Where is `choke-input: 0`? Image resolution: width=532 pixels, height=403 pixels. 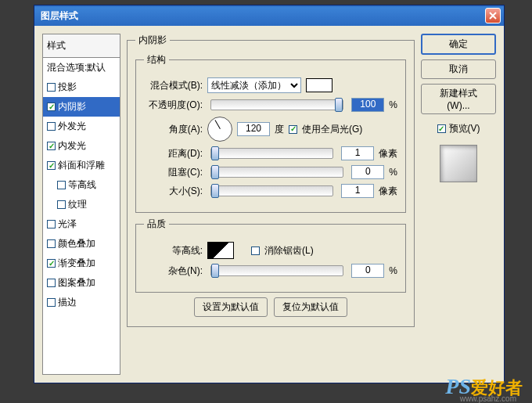
choke-input: 0 is located at coordinates (368, 172).